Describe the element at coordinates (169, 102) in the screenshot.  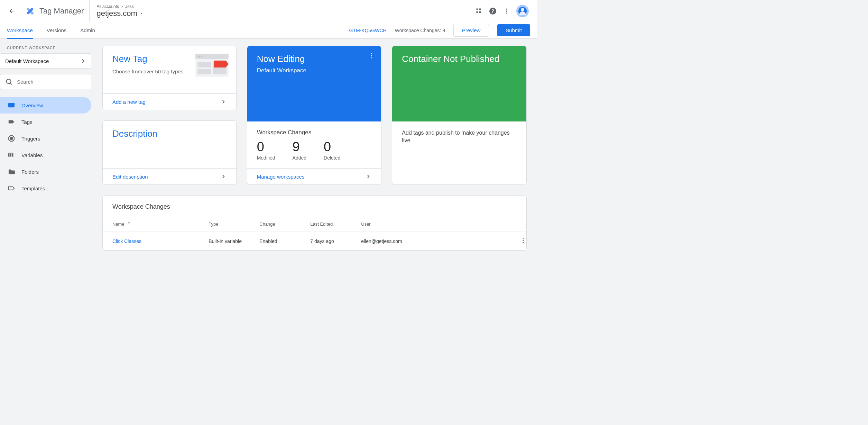
I see `add-new-tag-action: Add a new tag` at that location.